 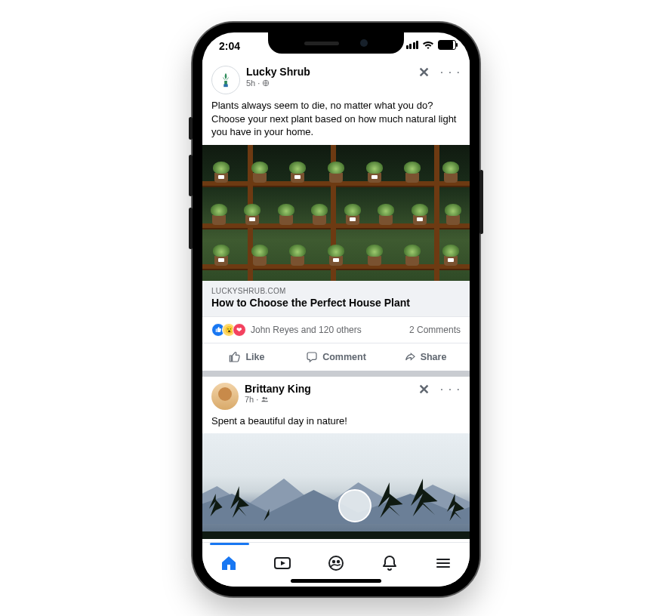 I want to click on link-card: LUCKYSHRUB.COM How to Choose the Perfect…, so click(x=336, y=299).